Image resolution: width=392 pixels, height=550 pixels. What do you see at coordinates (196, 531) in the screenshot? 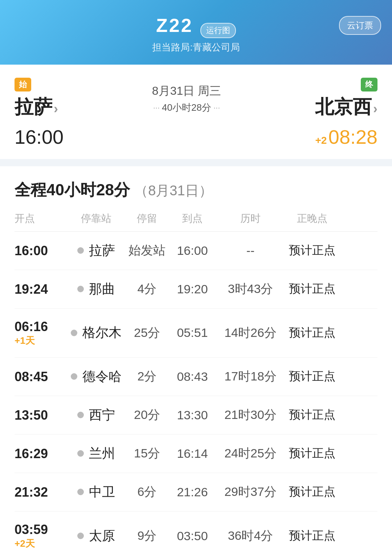
I see `table-row: 03:59+2天太原9分03:5036时4分预计正点` at bounding box center [196, 531].